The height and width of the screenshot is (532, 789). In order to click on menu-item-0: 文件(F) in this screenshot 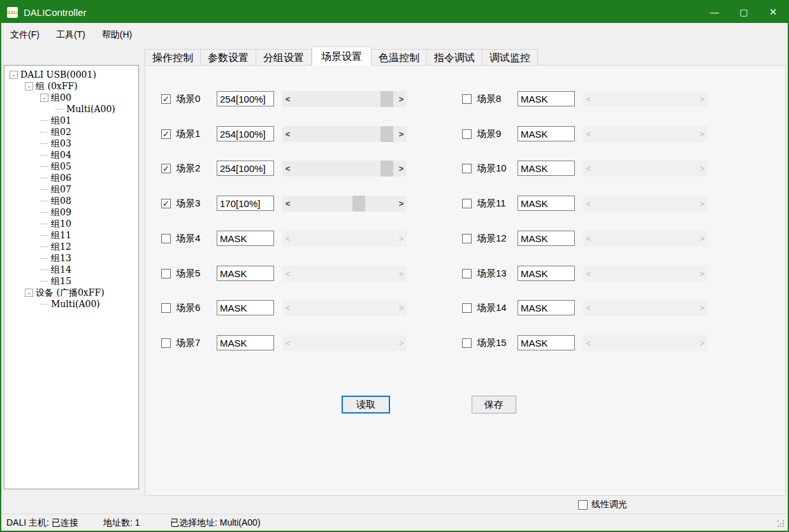, I will do `click(25, 35)`.